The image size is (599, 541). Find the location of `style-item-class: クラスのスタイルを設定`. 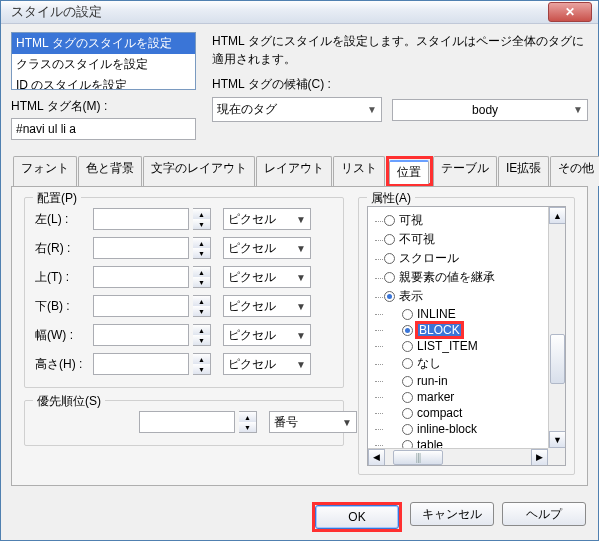

style-item-class: クラスのスタイルを設定 is located at coordinates (104, 64).